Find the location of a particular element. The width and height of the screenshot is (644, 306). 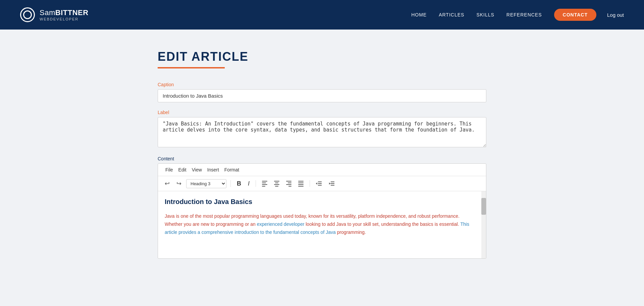

brand: SamBITTNER WEBDEVELOPER is located at coordinates (54, 15).